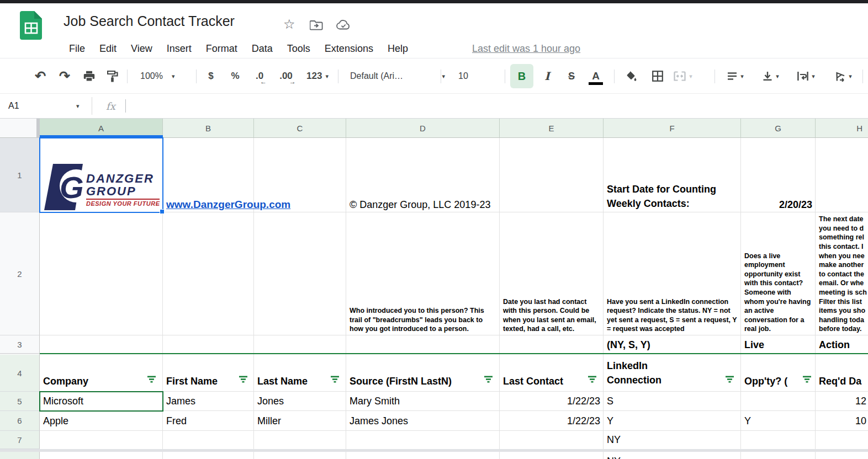 Image resolution: width=868 pixels, height=459 pixels. I want to click on cloud-saved-icon, so click(343, 26).